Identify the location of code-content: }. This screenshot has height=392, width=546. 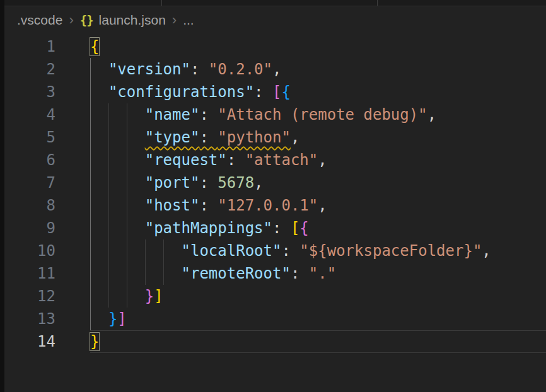
(318, 342).